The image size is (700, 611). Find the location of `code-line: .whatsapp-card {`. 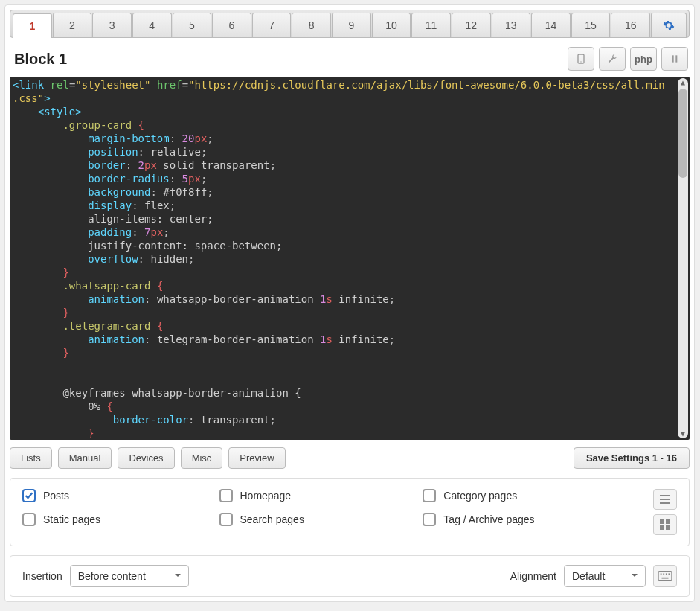

code-line: .whatsapp-card { is located at coordinates (350, 286).